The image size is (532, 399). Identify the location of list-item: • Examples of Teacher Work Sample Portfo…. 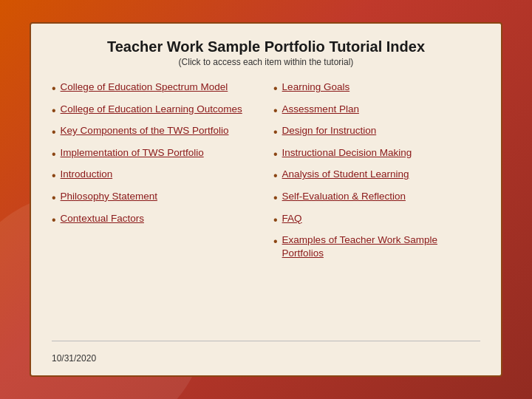
(377, 247).